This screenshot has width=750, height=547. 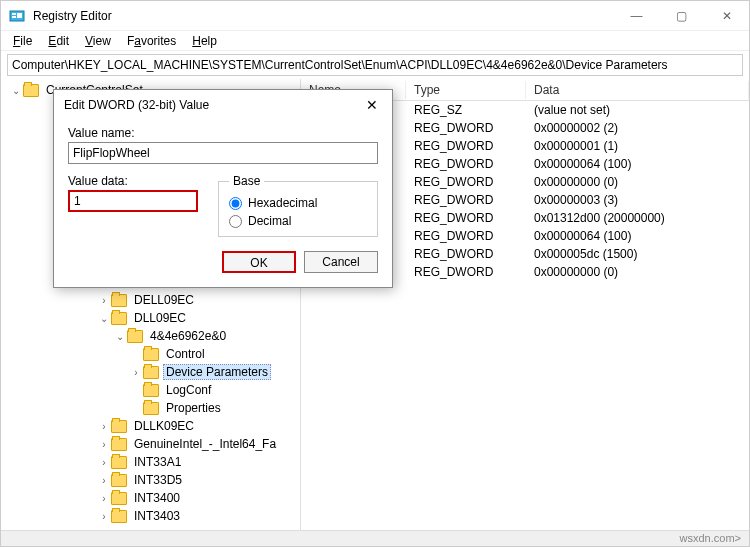 What do you see at coordinates (636, 16) in the screenshot?
I see `minimize-button: —` at bounding box center [636, 16].